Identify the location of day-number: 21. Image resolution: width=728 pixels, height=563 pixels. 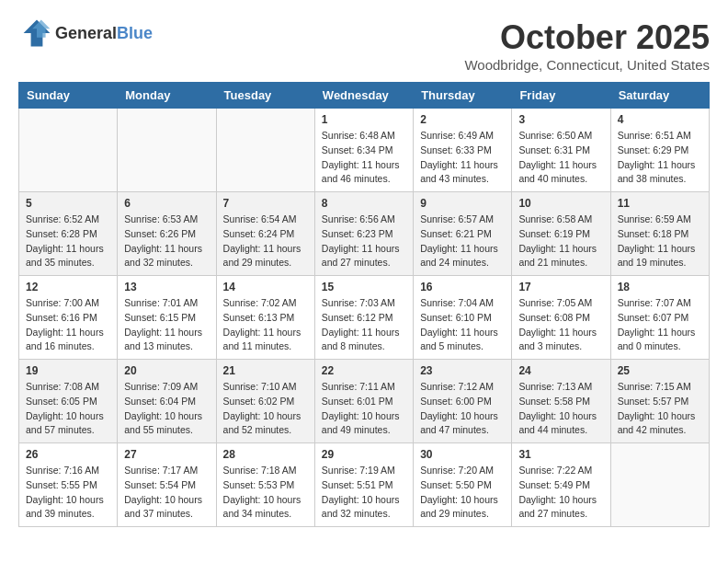
(266, 371).